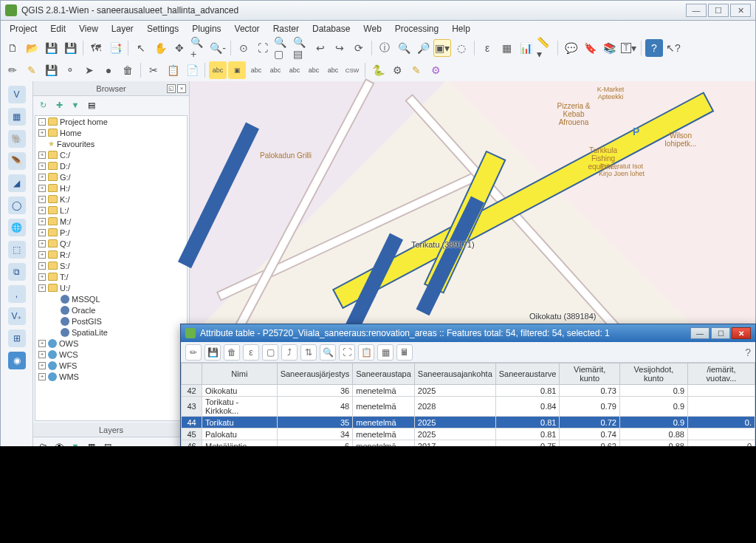  I want to click on paste-button: 📄, so click(192, 70).